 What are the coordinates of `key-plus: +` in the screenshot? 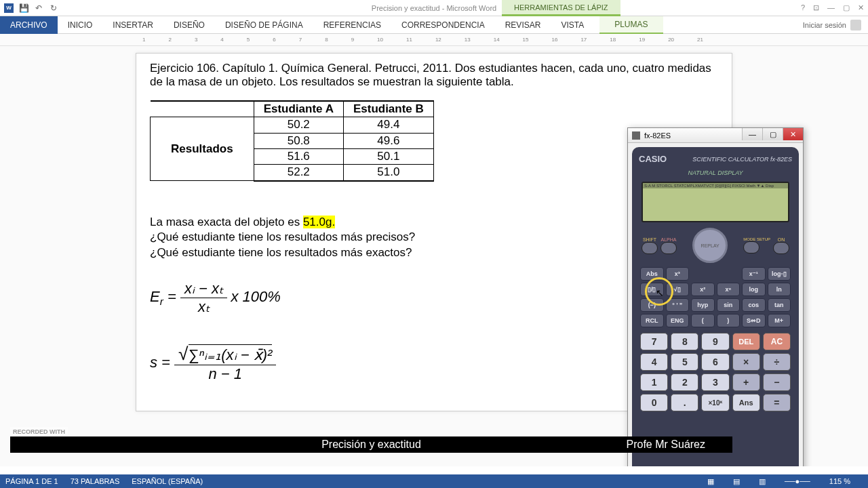 It's located at (746, 382).